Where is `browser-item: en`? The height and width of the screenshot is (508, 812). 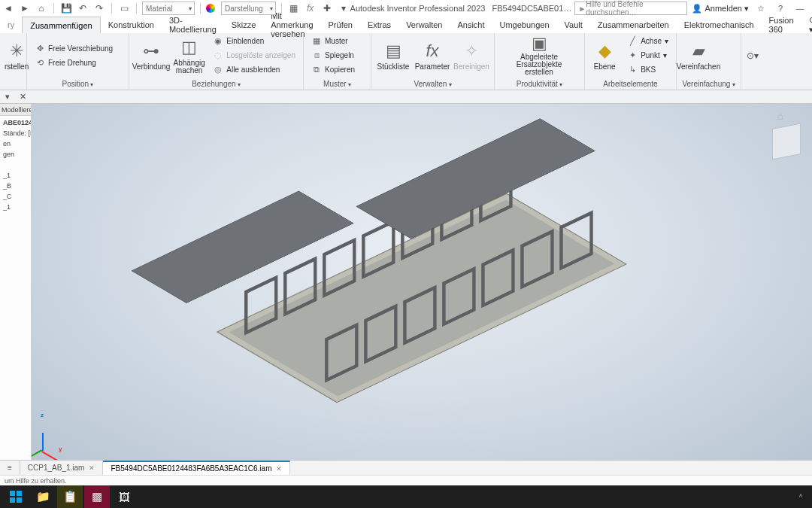 browser-item: en is located at coordinates (17, 144).